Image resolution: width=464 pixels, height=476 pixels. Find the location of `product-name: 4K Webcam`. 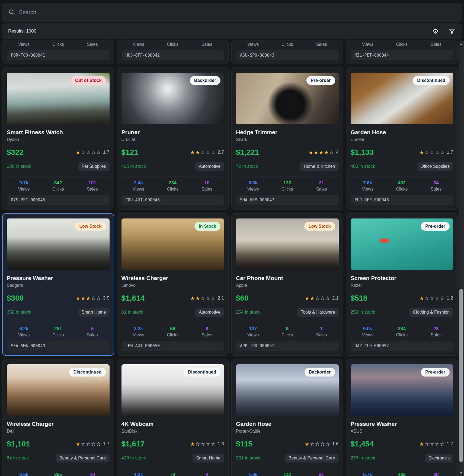

product-name: 4K Webcam is located at coordinates (173, 424).